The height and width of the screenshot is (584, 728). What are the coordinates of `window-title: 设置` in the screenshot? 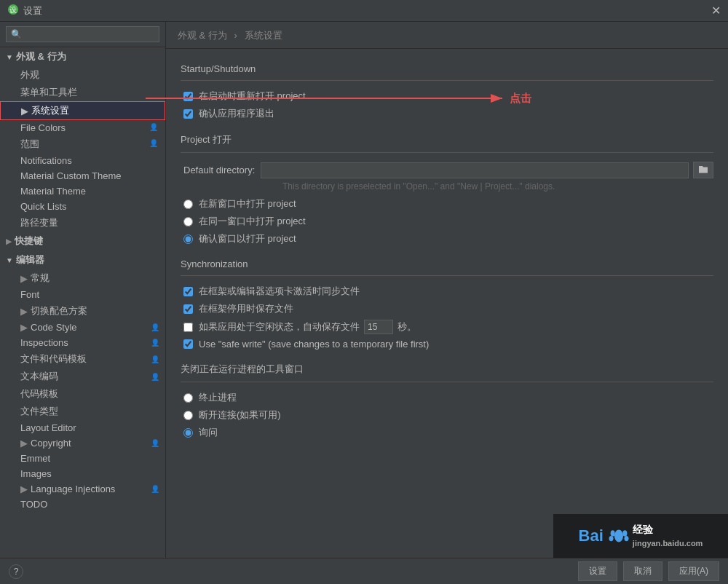 It's located at (33, 11).